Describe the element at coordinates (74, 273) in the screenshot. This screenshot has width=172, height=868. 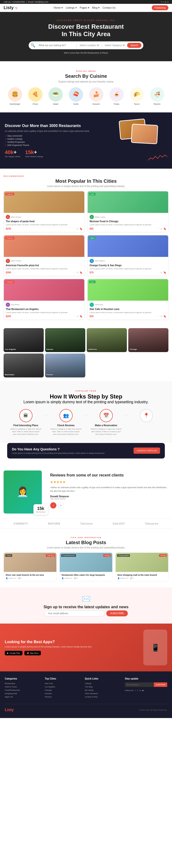
I see `heart-icon-3: ♡` at that location.